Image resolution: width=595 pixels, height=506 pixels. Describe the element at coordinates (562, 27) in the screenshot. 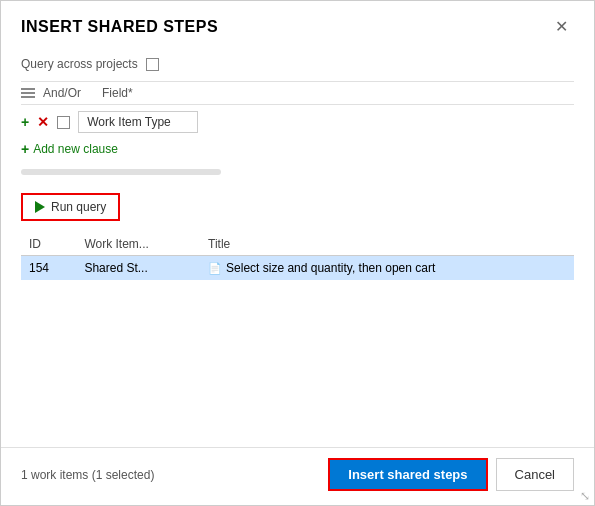

I see `close-button: ✕` at that location.